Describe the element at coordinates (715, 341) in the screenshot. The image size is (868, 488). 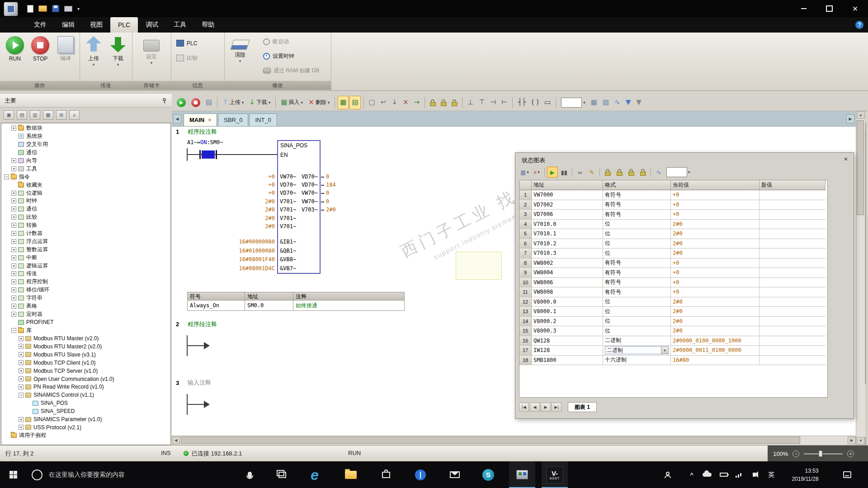
I see `current-value-cell: 2#0000_0100_0000_1000` at that location.